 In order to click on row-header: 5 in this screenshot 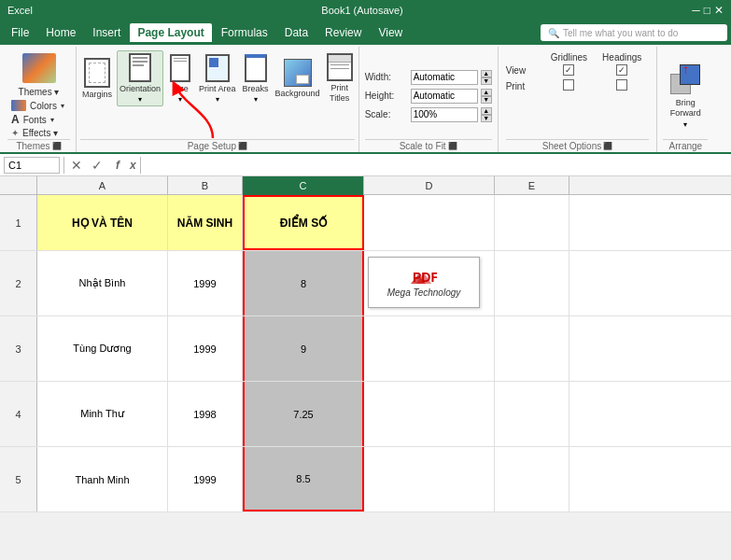, I will do `click(19, 480)`.